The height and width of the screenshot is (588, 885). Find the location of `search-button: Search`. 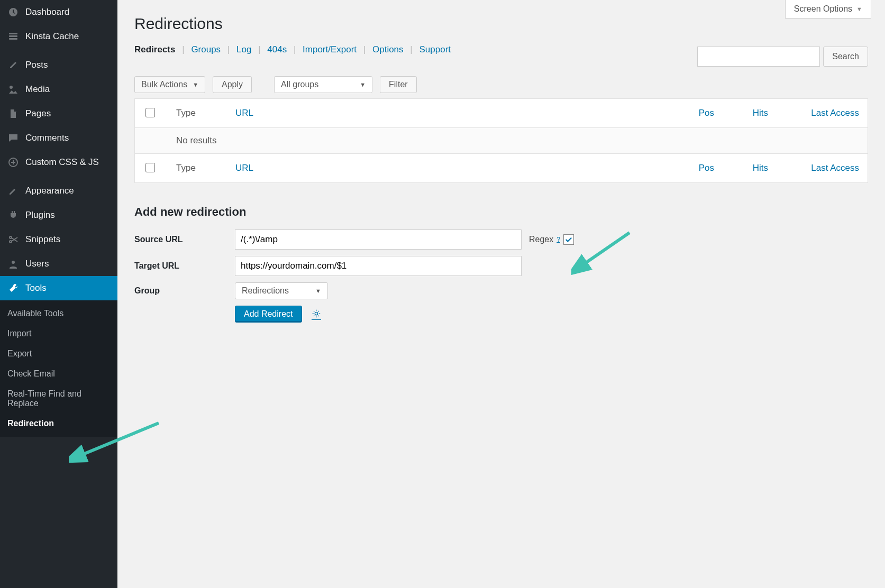

search-button: Search is located at coordinates (845, 57).